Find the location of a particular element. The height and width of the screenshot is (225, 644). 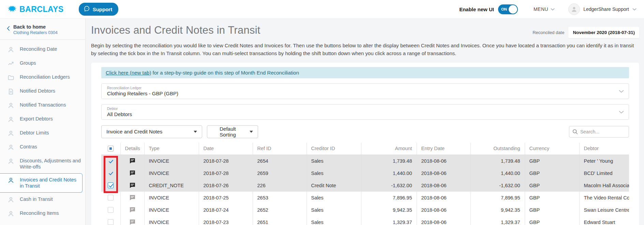

cell-outstanding: 9,942.35 is located at coordinates (498, 210).